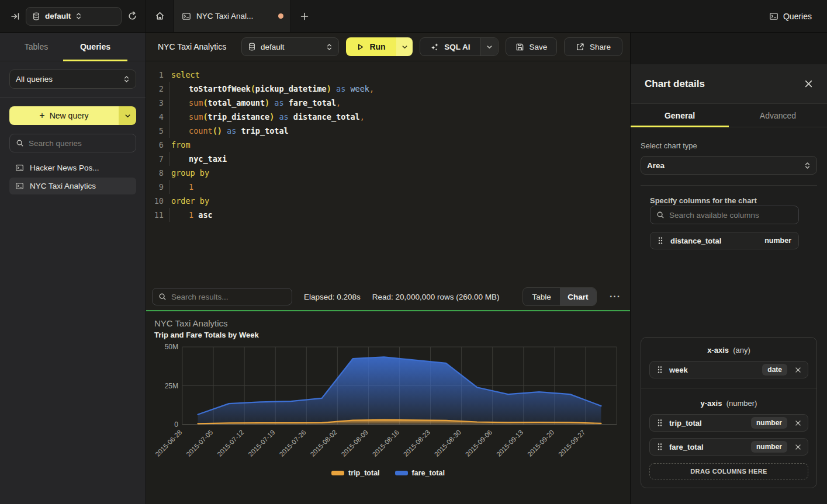  I want to click on close-icon, so click(809, 84).